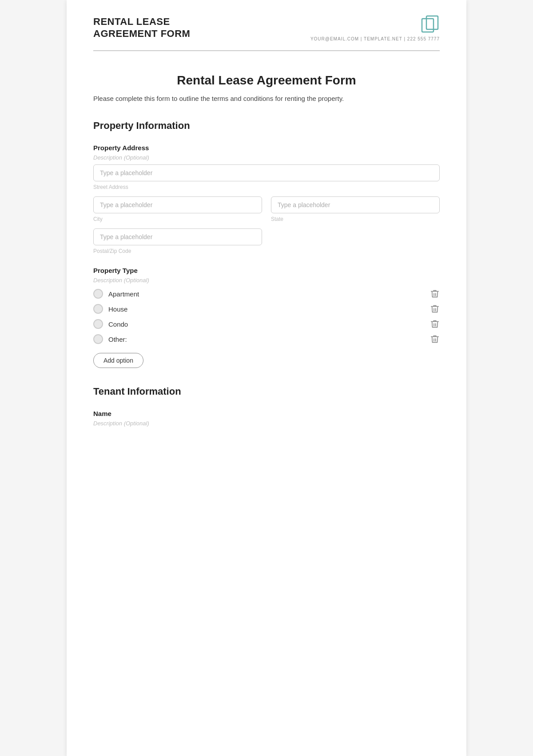 The height and width of the screenshot is (756, 533). Describe the element at coordinates (123, 294) in the screenshot. I see `radio-label-apartment: Apartment` at that location.